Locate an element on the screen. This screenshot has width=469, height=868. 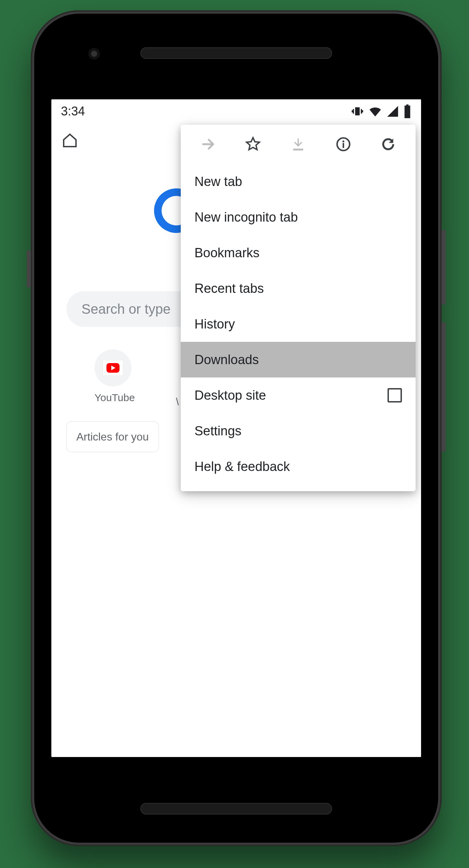
menu-item-label: Downloads is located at coordinates (227, 360).